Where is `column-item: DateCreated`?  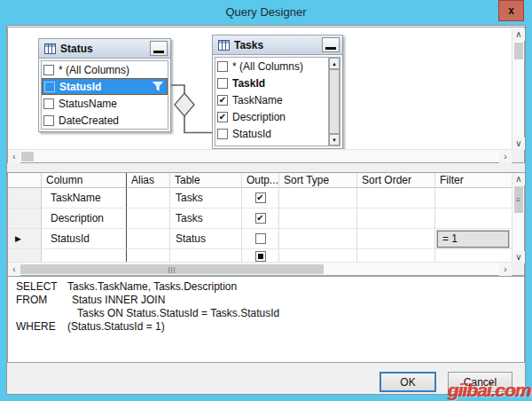
column-item: DateCreated is located at coordinates (105, 121).